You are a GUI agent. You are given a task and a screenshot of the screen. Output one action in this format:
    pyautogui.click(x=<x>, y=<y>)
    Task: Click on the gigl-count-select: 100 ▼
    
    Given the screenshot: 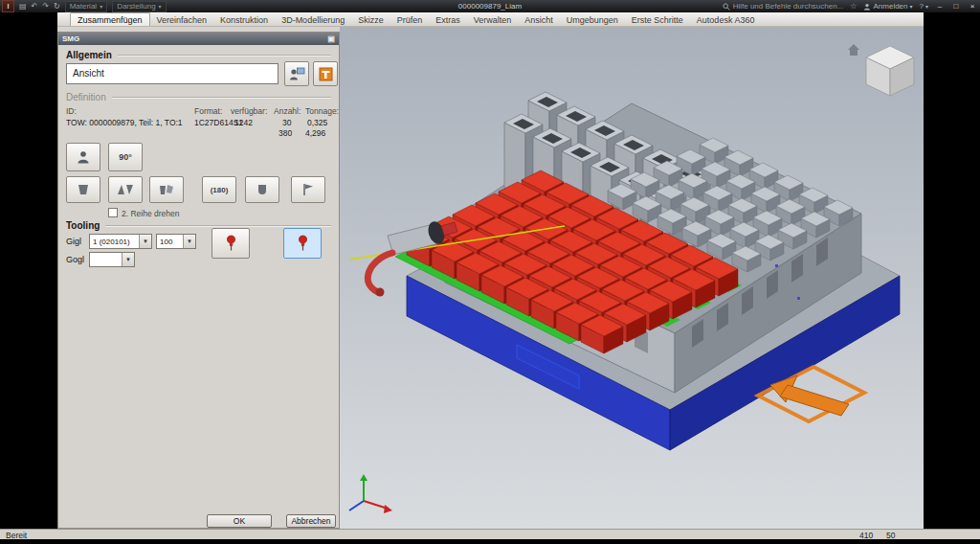 What is the action you would take?
    pyautogui.click(x=176, y=241)
    